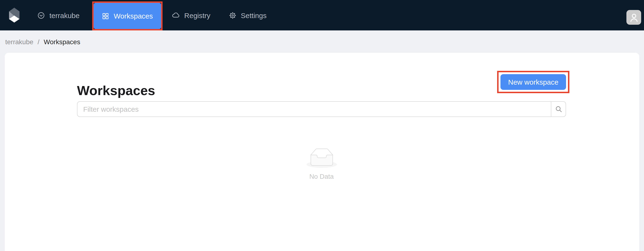 The height and width of the screenshot is (251, 644). Describe the element at coordinates (634, 17) in the screenshot. I see `user-icon` at that location.